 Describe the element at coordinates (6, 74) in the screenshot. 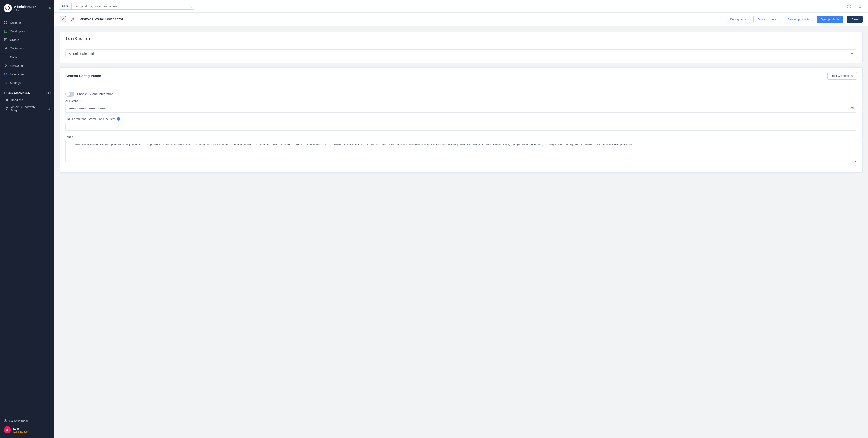

I see `extensions-icon` at that location.